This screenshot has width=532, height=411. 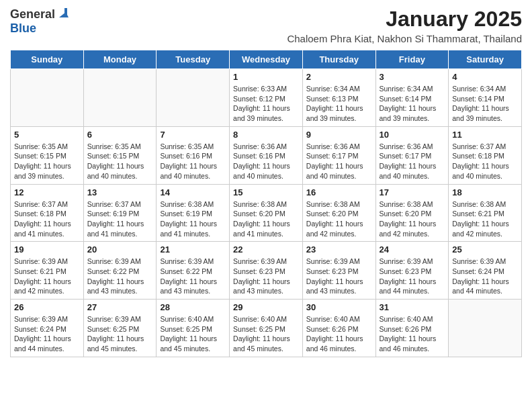 I want to click on calendar-week-3: 12Sunrise: 6:37 AMSunset: 6:18 PMDayligh…, so click(x=266, y=213).